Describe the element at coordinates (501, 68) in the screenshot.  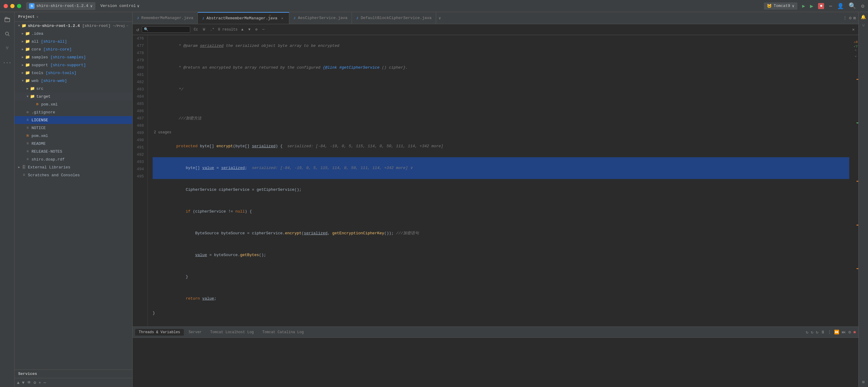
I see `code-line-477: * @return an encrypted byte array return…` at that location.